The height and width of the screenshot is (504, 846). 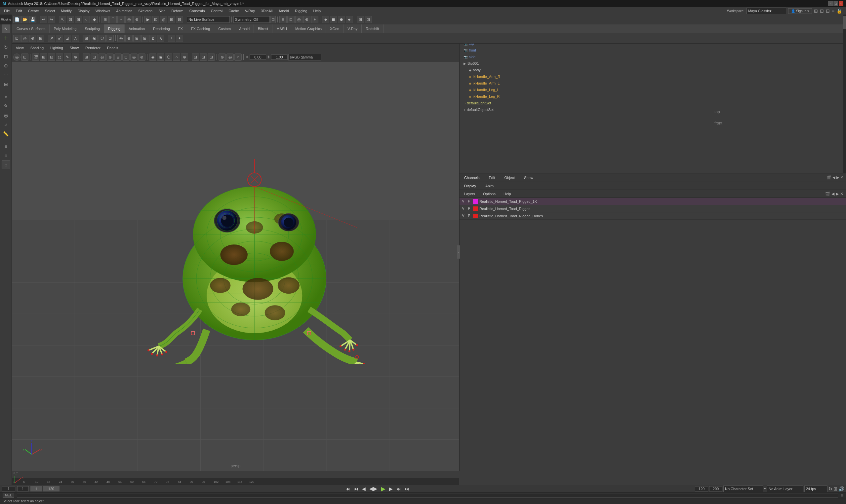 I want to click on char-set-arrow: ▾, so click(x=765, y=488).